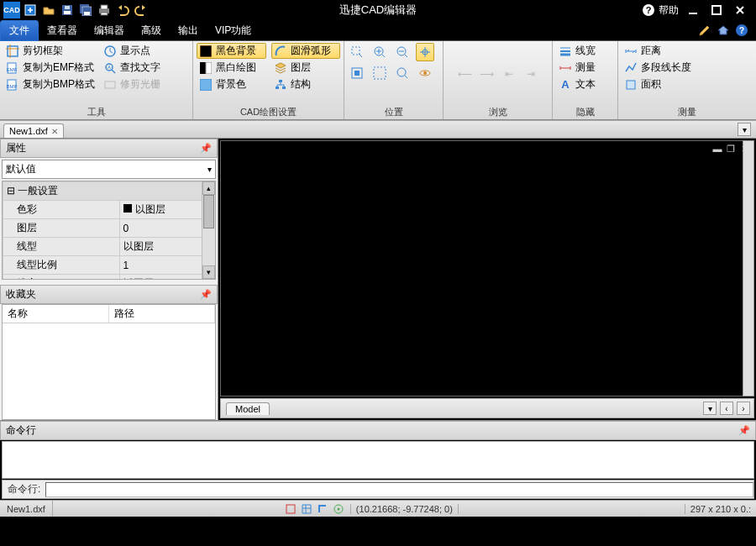 This screenshot has height=546, width=756. I want to click on tab-viewer: 查看器, so click(62, 30).